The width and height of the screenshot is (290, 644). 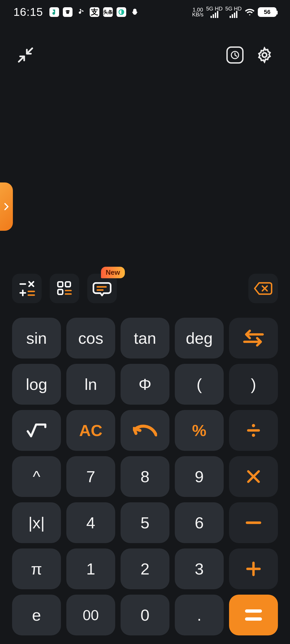 I want to click on key-3: 3, so click(x=199, y=569).